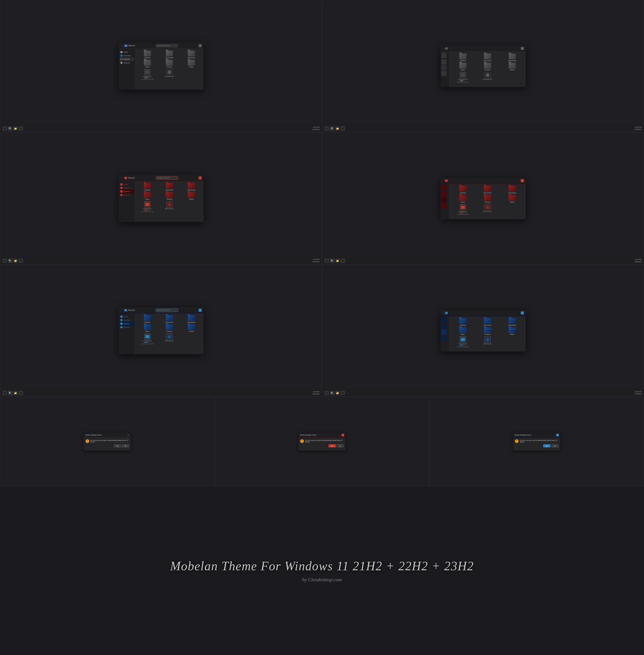 This screenshot has width=644, height=655. What do you see at coordinates (10, 129) in the screenshot?
I see `taskbar-search-1: 🔍` at bounding box center [10, 129].